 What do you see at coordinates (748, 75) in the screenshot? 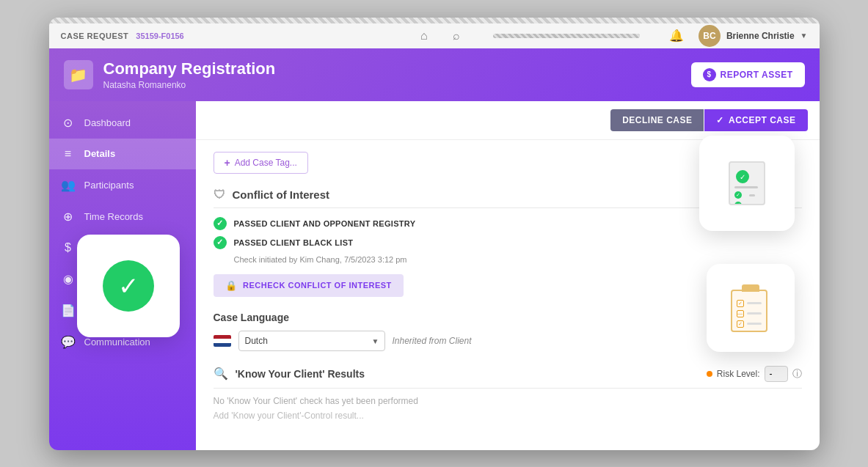
I see `report-asset-button: $ REPORT ASSET` at bounding box center [748, 75].